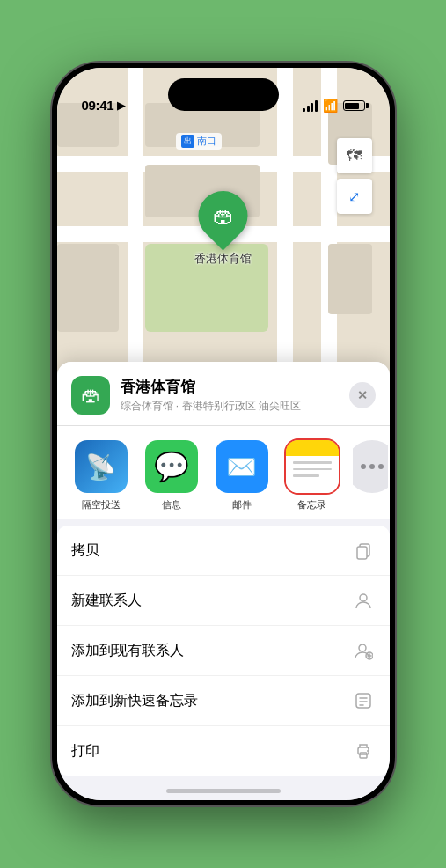  I want to click on messages-icon: 💬, so click(172, 467).